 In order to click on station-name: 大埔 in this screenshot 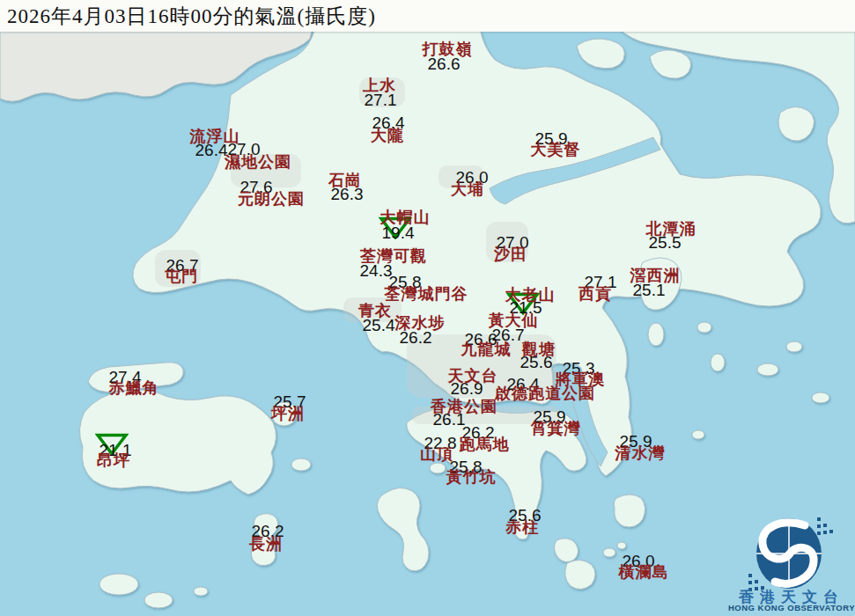, I will do `click(468, 189)`.